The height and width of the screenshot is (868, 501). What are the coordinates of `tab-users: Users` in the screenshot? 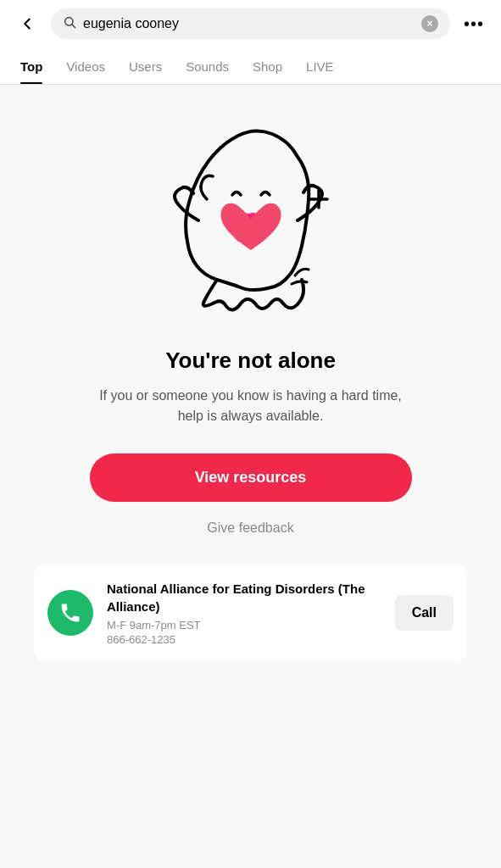 It's located at (146, 66).